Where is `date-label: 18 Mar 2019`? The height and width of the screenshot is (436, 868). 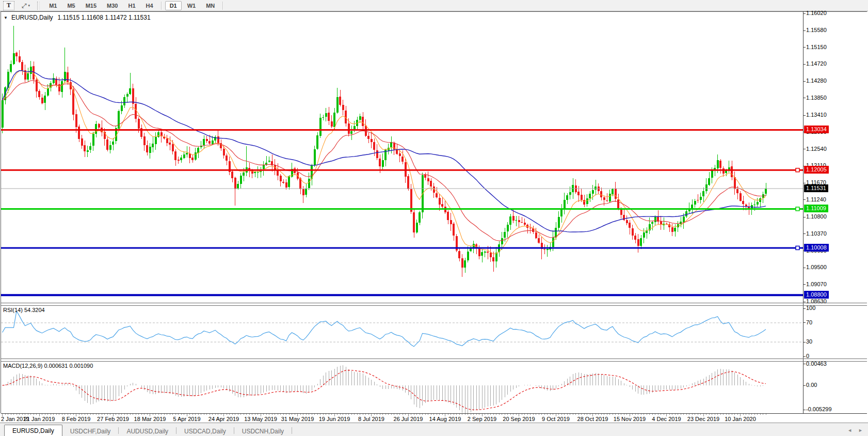
date-label: 18 Mar 2019 is located at coordinates (150, 419).